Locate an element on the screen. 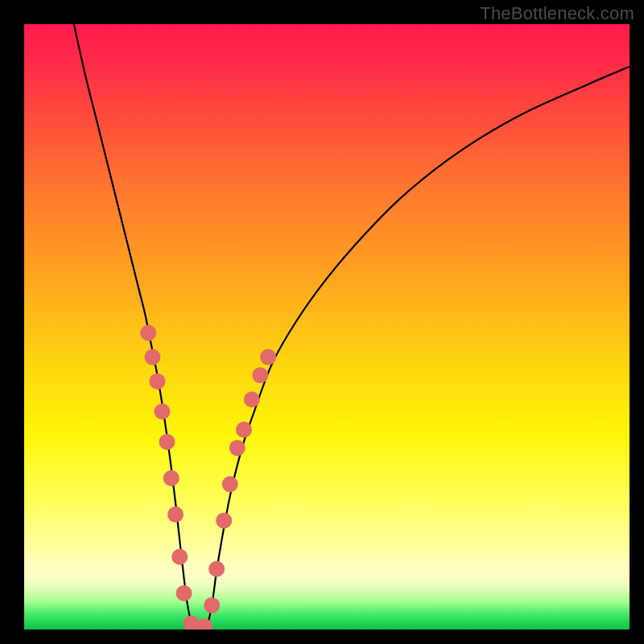 This screenshot has width=644, height=644. watermark-text: TheBottleneck.com is located at coordinates (557, 14).